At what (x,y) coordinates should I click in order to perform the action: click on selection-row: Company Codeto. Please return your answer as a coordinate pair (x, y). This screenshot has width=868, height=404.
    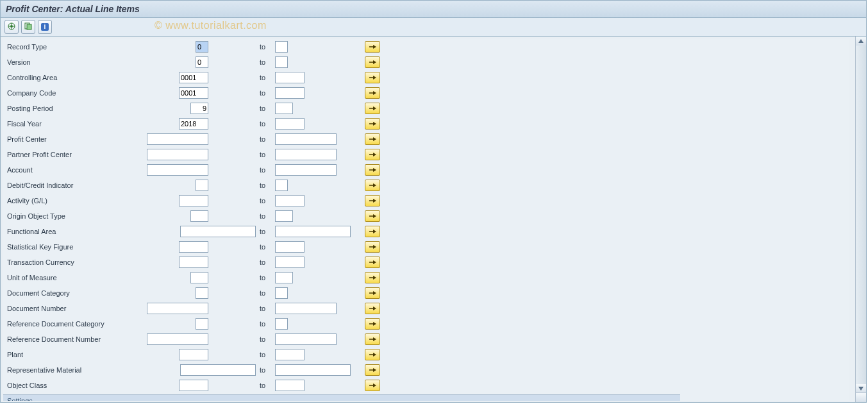
    Looking at the image, I should click on (426, 93).